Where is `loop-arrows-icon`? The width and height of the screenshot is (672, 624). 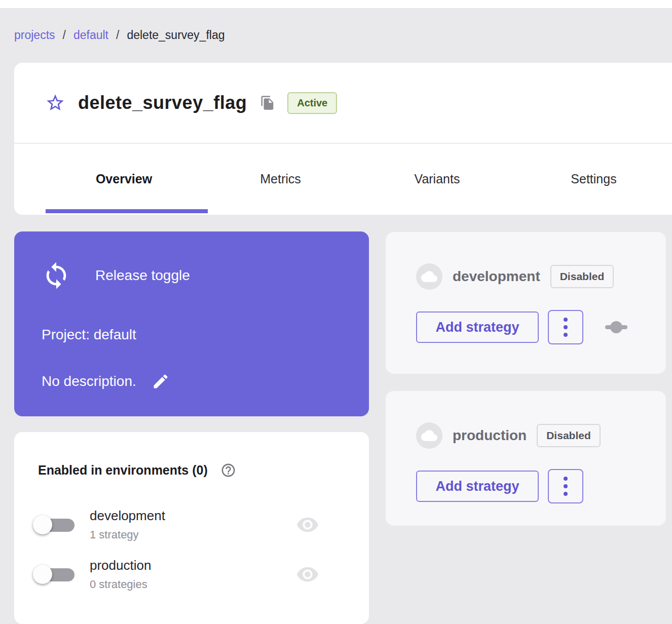
loop-arrows-icon is located at coordinates (56, 276).